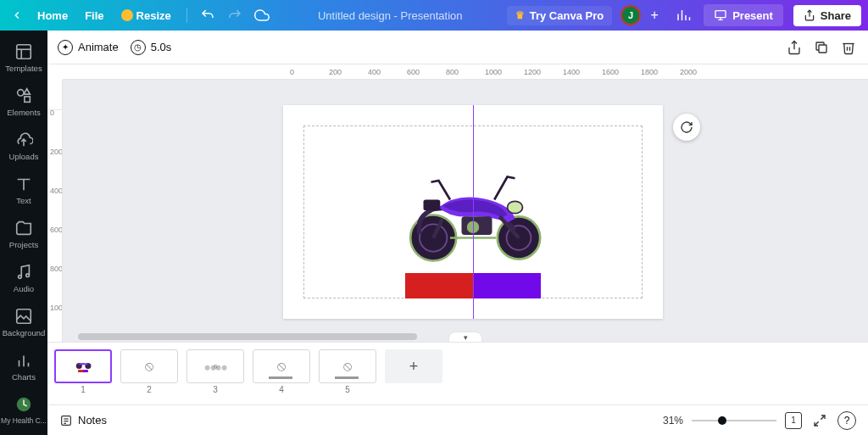 The height and width of the screenshot is (435, 868). Describe the element at coordinates (149, 371) in the screenshot. I see `thumbnail-page: ⦸ 2` at that location.